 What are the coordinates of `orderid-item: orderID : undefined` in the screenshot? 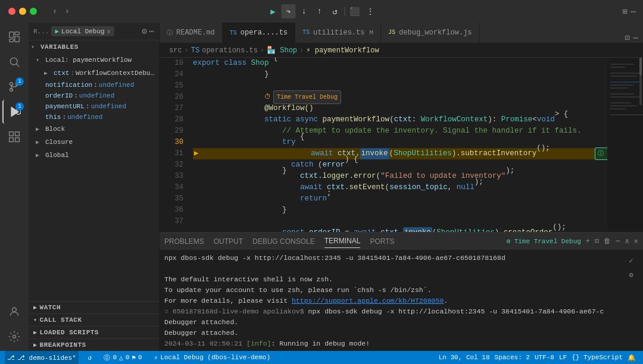 It's located at (94, 96).